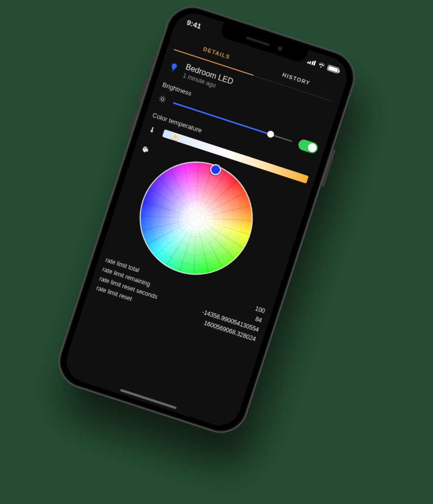 This screenshot has width=433, height=504. I want to click on color-wheel-marker, so click(216, 170).